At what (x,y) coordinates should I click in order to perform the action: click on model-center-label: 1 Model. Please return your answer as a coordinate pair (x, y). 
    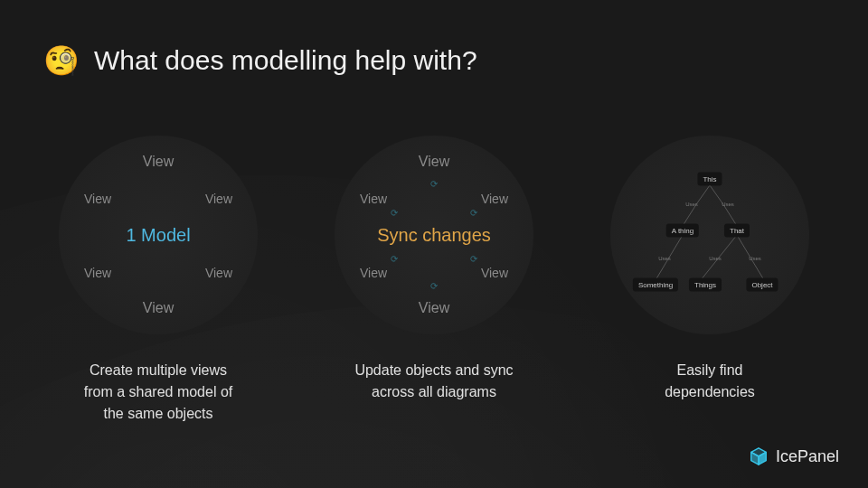
    Looking at the image, I should click on (157, 235).